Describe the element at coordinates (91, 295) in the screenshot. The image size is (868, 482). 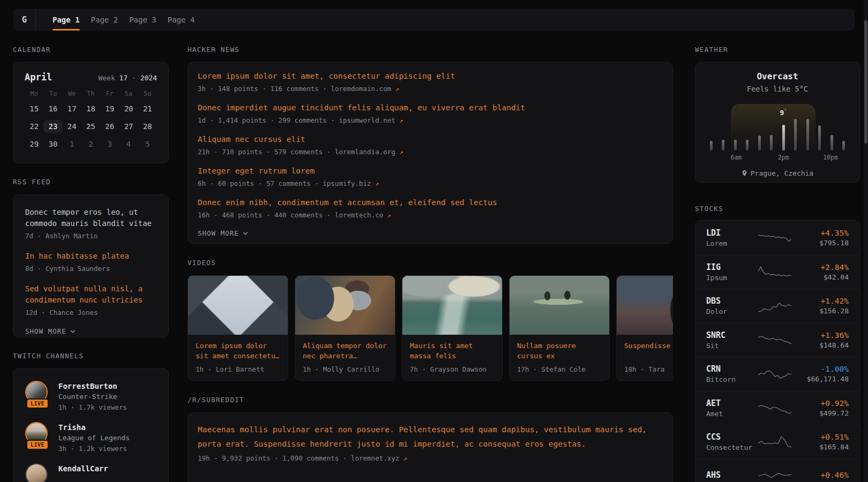
I see `rss-item-title: Sed volutpat nulla nisl, a condimentum n…` at that location.